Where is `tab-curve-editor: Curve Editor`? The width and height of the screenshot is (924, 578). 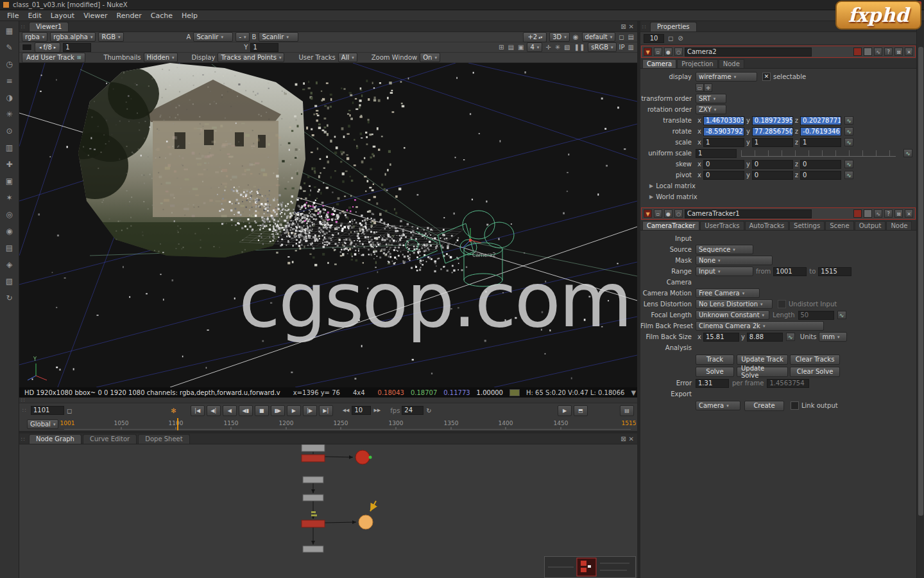
tab-curve-editor: Curve Editor is located at coordinates (110, 439).